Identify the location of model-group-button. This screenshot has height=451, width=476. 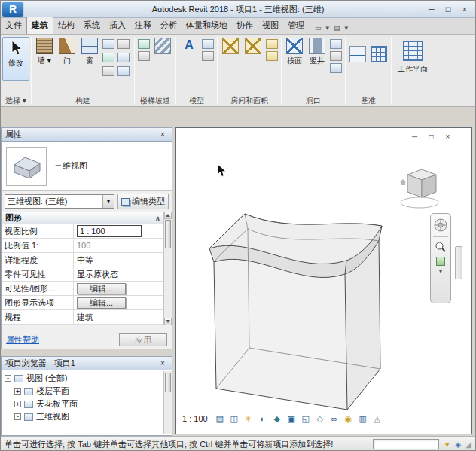
(208, 56).